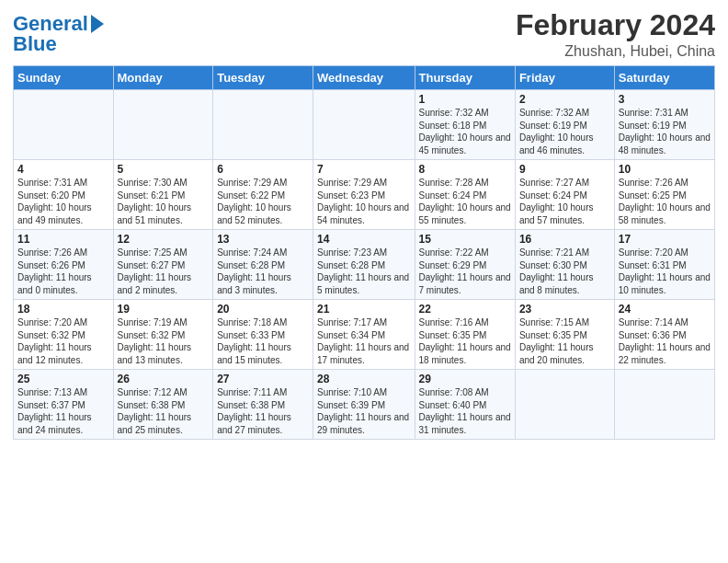 The height and width of the screenshot is (563, 728). Describe the element at coordinates (263, 341) in the screenshot. I see `day-info: Sunrise: 7:18 AM Sunset: 6:33 PM Dayligh…` at that location.